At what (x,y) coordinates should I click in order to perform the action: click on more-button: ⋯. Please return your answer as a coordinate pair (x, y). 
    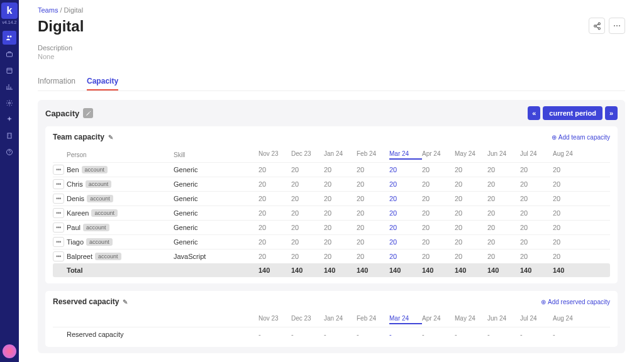
    Looking at the image, I should click on (617, 26).